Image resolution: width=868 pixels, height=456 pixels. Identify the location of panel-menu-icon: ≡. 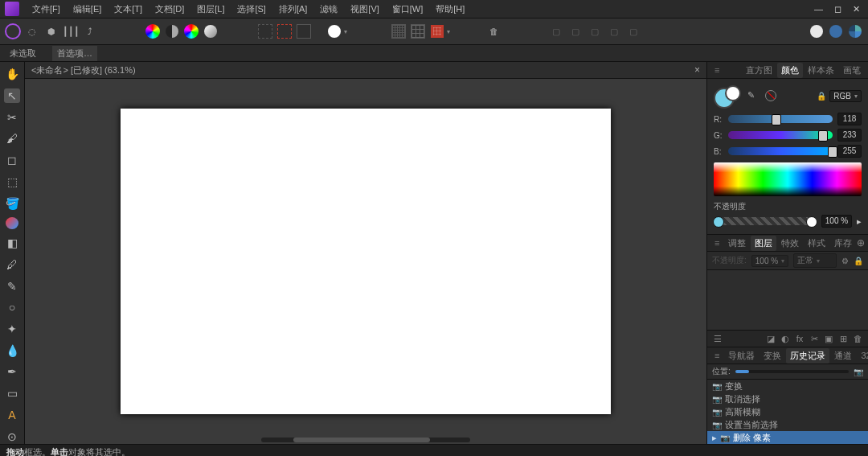
(717, 70).